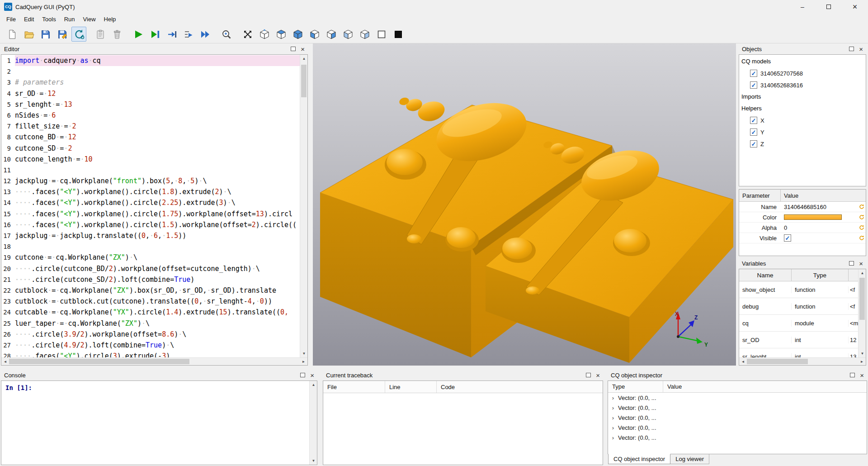 Image resolution: width=868 pixels, height=466 pixels. I want to click on continue-button, so click(205, 34).